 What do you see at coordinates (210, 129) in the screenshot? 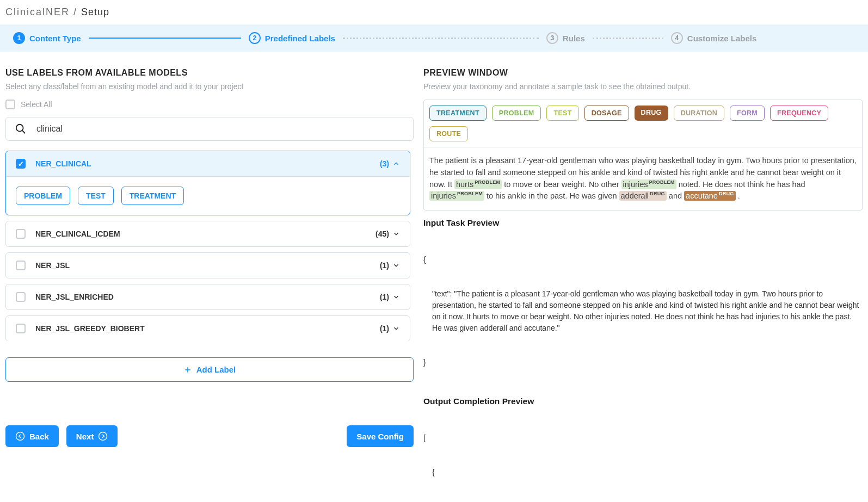
I see `search-box` at bounding box center [210, 129].